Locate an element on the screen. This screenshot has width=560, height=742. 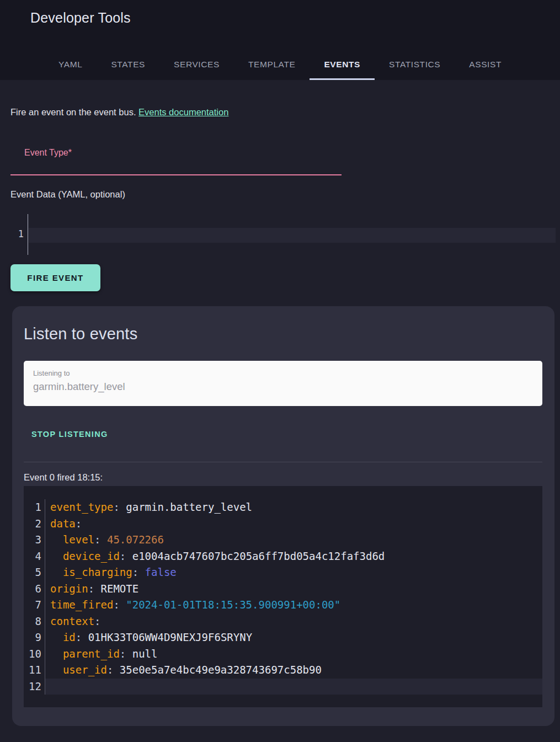
line-content: data: is located at coordinates (294, 524).